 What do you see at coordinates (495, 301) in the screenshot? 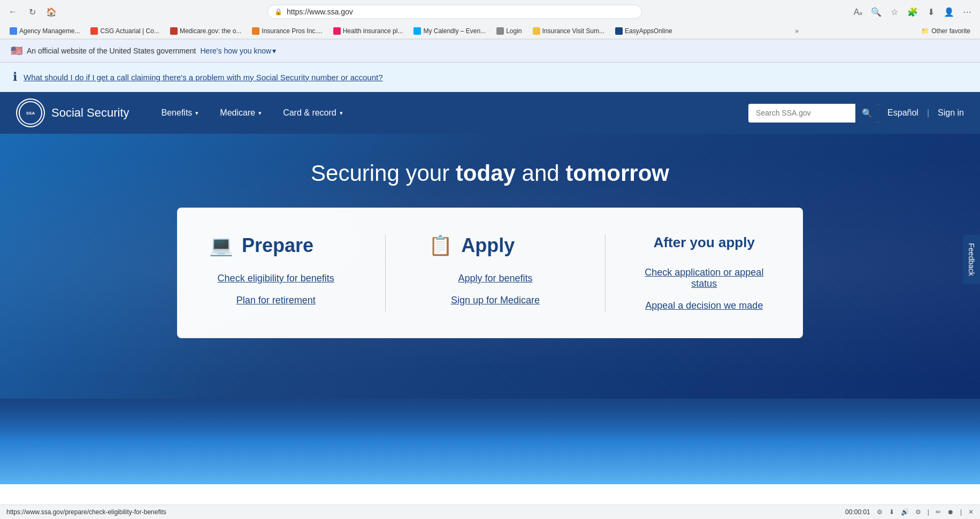
I see `signup-medicare-link: Sign up for Medicare` at bounding box center [495, 301].